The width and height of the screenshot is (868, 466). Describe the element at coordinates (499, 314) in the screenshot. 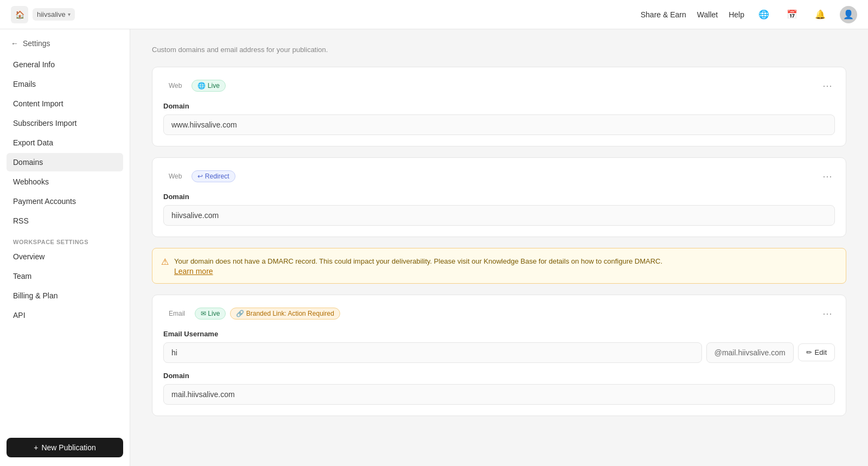

I see `email-card-header: Email ✉ Live 🔗 Branded Link: Action Requ…` at that location.